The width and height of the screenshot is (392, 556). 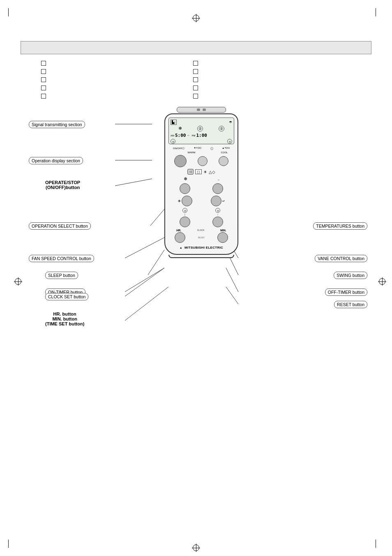 I want to click on swing-label: SWING button, so click(x=350, y=275).